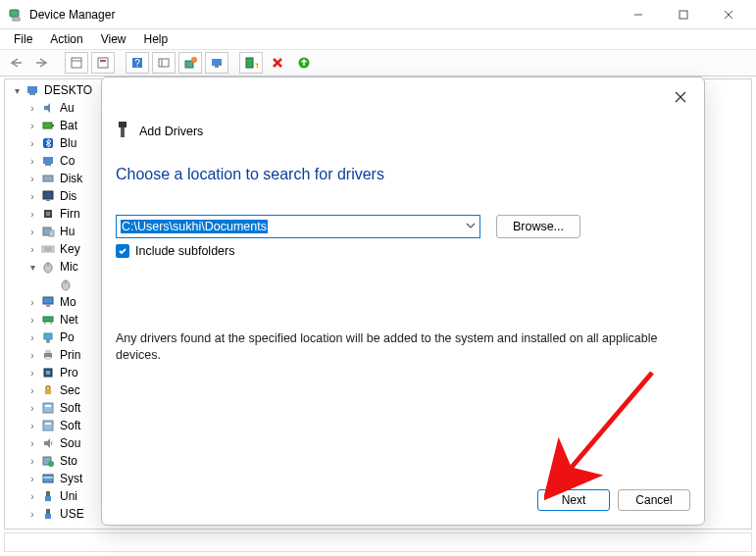 The width and height of the screenshot is (756, 556). I want to click on wizard-icon, so click(123, 131).